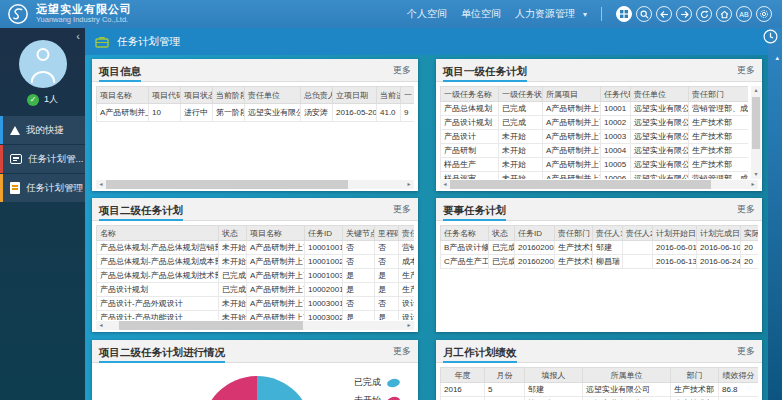 Image resolution: width=782 pixels, height=400 pixels. I want to click on table-row: C产品生产工艺优化已完成201602002生产技术部柳昌瑞2016-06-132…, so click(600, 262).